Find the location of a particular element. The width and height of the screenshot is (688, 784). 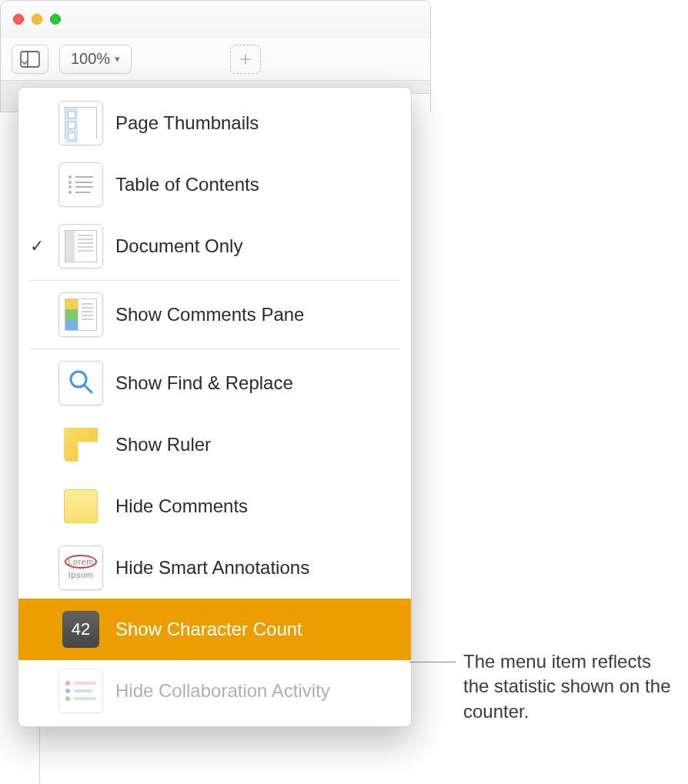

note-icon is located at coordinates (81, 506).